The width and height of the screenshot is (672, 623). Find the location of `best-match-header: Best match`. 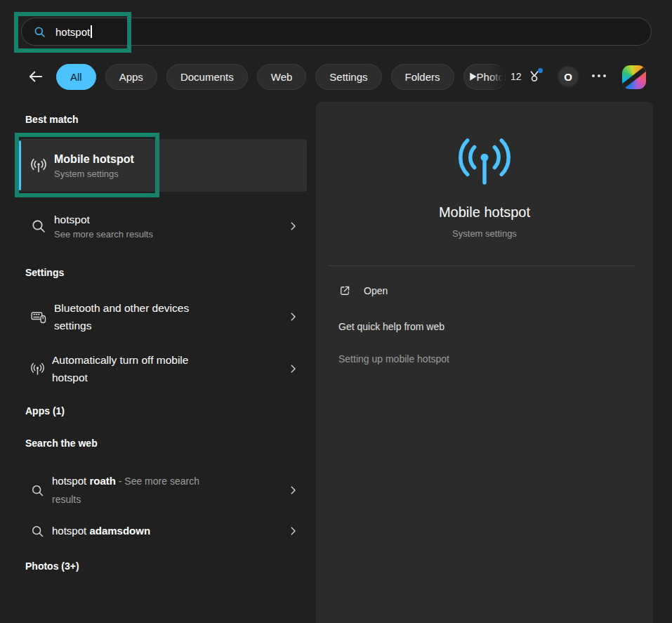

best-match-header: Best match is located at coordinates (52, 119).